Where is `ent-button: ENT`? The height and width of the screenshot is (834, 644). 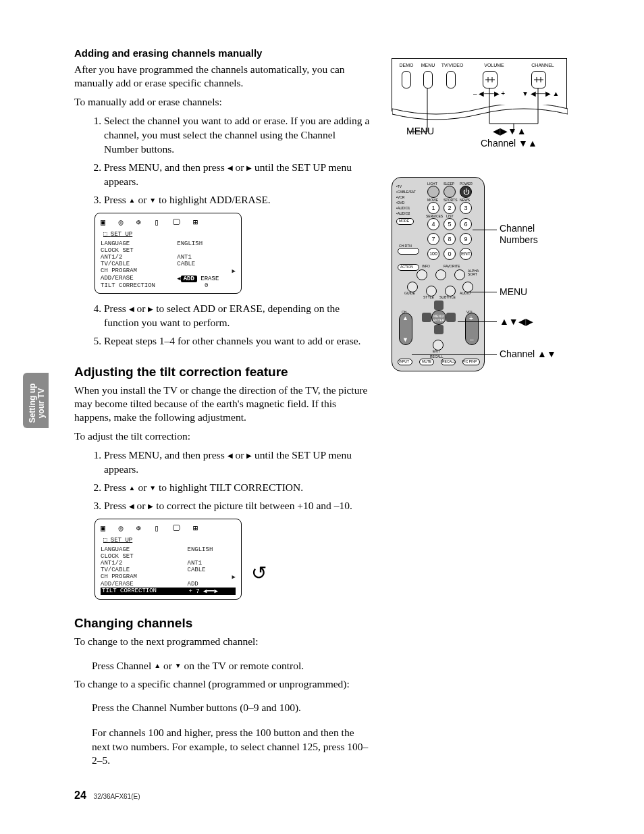 ent-button: ENT is located at coordinates (466, 254).